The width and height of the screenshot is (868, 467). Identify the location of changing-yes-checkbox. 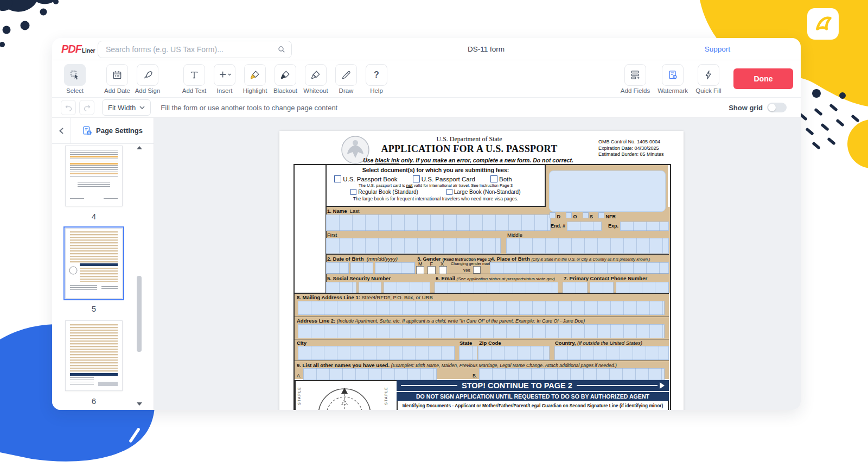
(477, 270).